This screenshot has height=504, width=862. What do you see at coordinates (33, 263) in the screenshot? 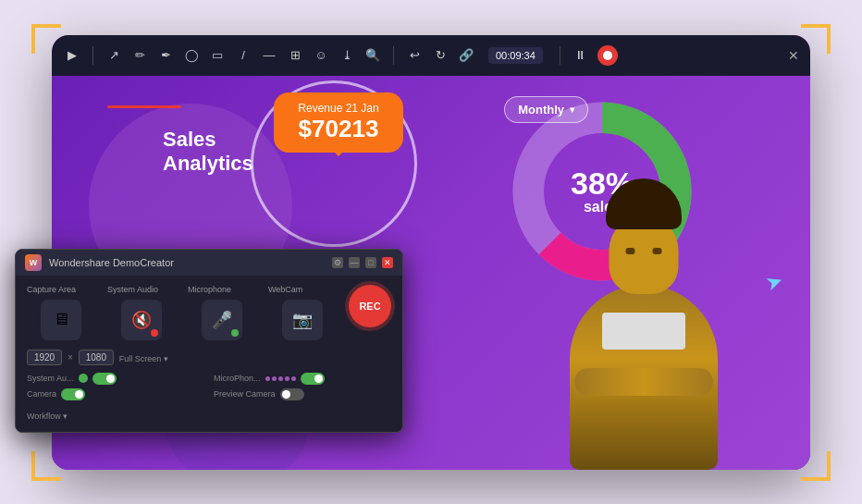
I see `democreator-logo: W` at bounding box center [33, 263].